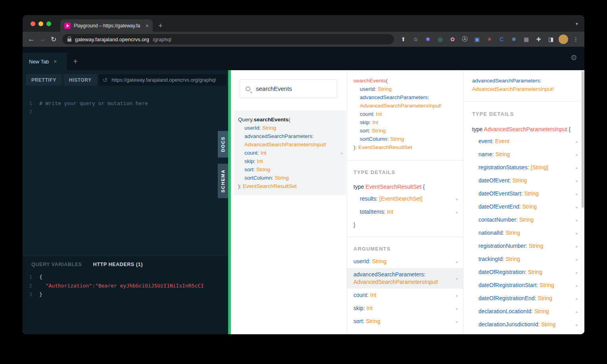 Image resolution: width=607 pixels, height=364 pixels. I want to click on history-button: HISTORY, so click(80, 80).